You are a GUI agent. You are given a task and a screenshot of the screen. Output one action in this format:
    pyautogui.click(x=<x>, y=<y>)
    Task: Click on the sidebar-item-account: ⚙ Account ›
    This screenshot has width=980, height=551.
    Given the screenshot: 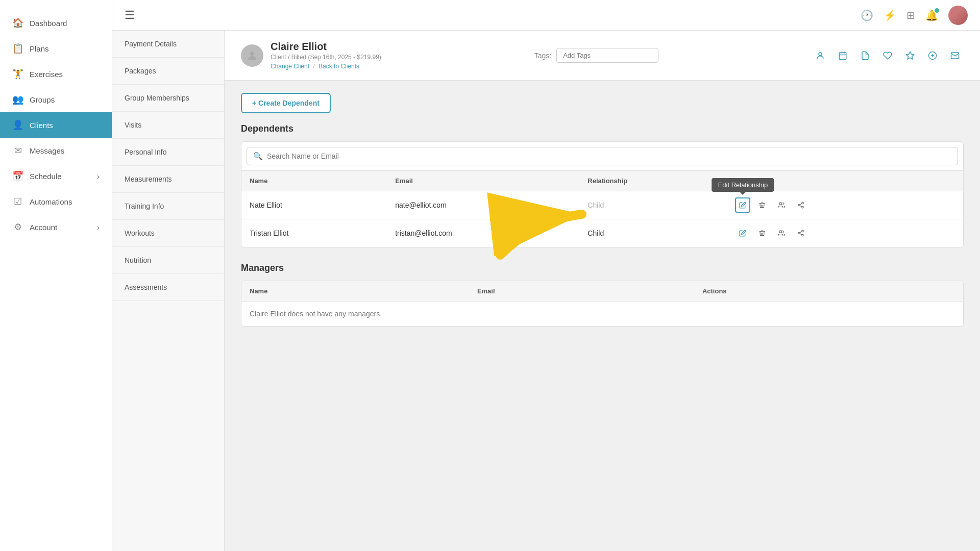 What is the action you would take?
    pyautogui.click(x=56, y=227)
    